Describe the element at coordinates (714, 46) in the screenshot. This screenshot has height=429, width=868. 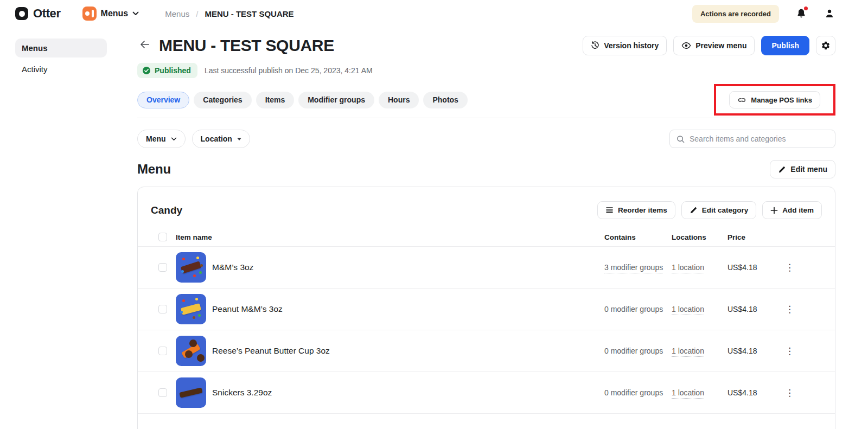
I see `preview-menu-button: Preview menu` at that location.